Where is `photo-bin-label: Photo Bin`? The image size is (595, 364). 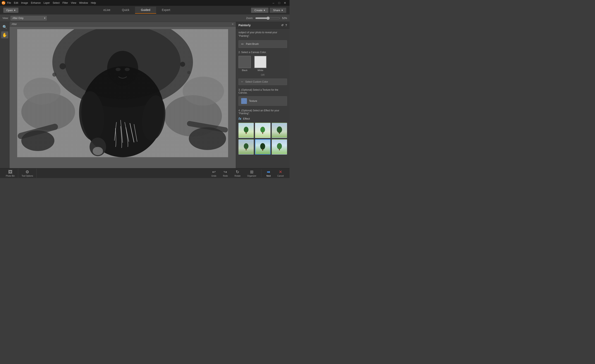
photo-bin-label: Photo Bin is located at coordinates (10, 176).